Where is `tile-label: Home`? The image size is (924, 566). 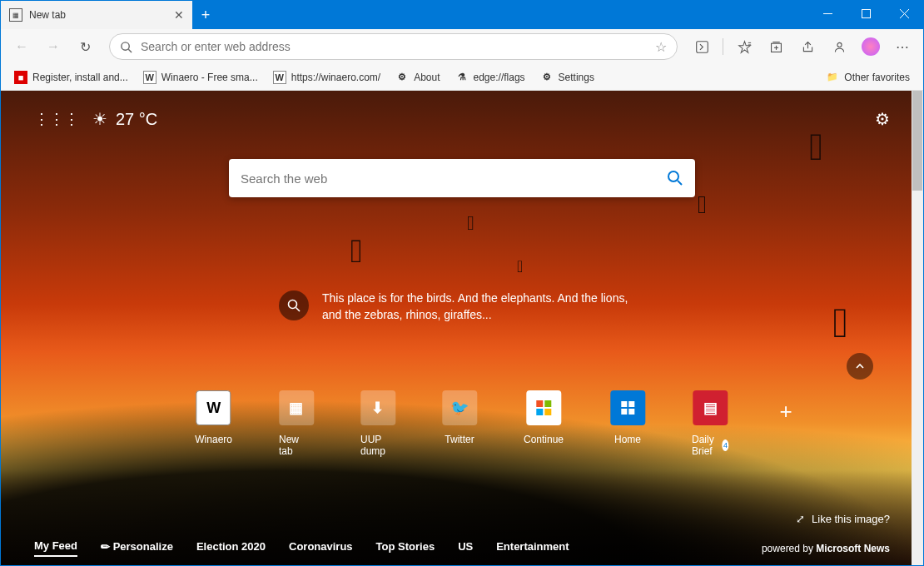
tile-label: Home is located at coordinates (628, 439).